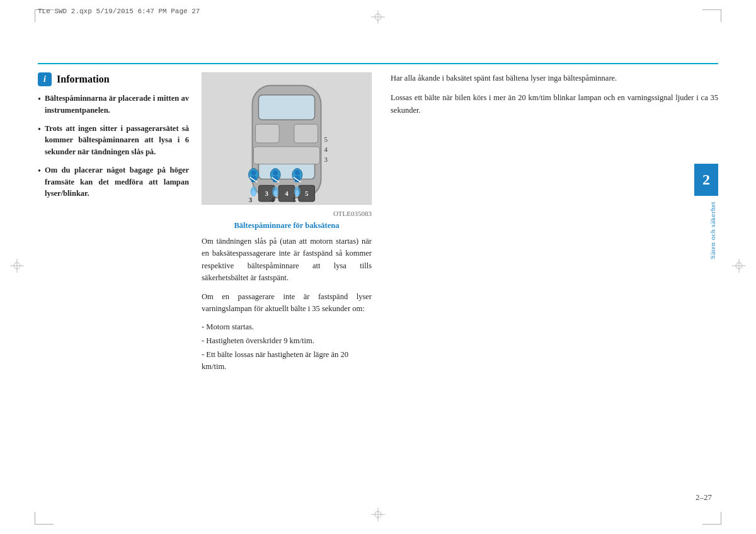  What do you see at coordinates (35, 518) in the screenshot?
I see `corner-mark-bot-left-v` at bounding box center [35, 518].